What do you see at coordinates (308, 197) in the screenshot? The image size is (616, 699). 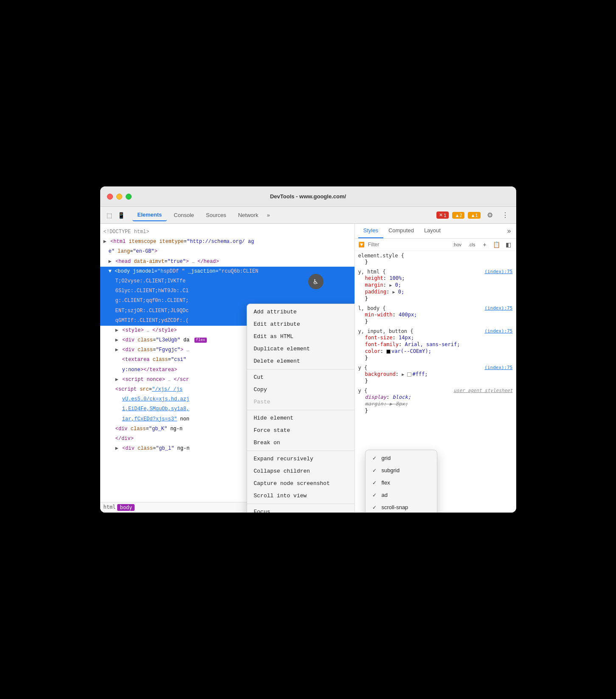 I see `title-bar: DevTools - www.google.com/` at bounding box center [308, 197].